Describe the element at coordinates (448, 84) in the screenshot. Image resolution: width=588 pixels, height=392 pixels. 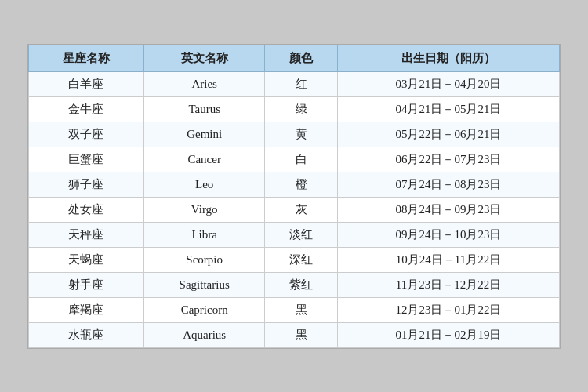
I see `table-cell-0-3: 03月21日－04月20日` at that location.